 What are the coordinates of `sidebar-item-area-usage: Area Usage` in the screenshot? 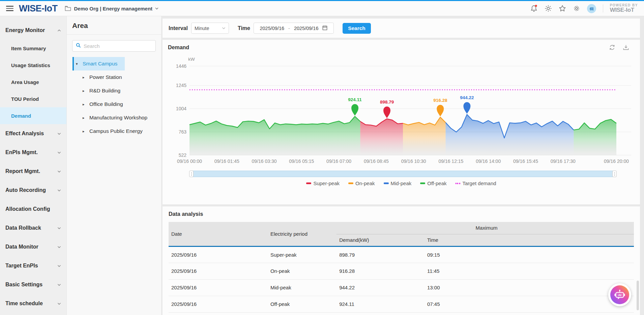 It's located at (33, 82).